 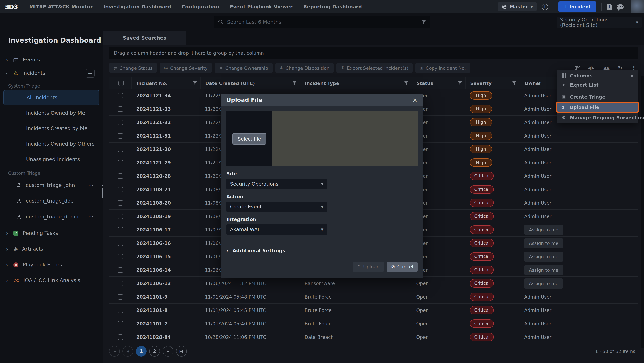 What do you see at coordinates (322, 22) in the screenshot?
I see `global-search` at bounding box center [322, 22].